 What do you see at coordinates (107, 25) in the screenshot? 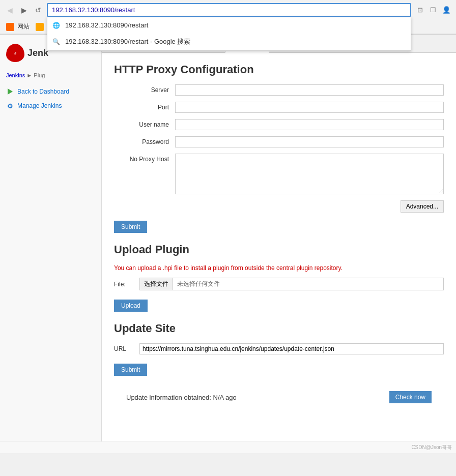
I see `autocomplete-text-0: 192.168.32.130:8090/restart` at bounding box center [107, 25].